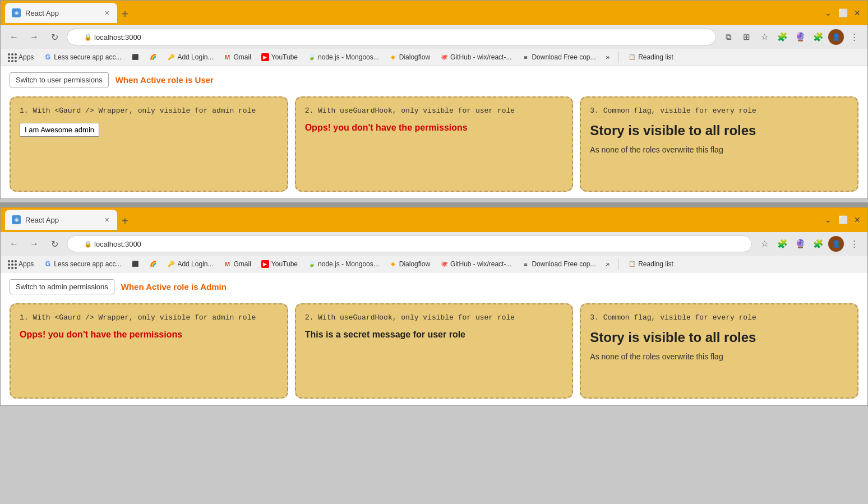 The height and width of the screenshot is (504, 868). I want to click on window-controls-1: ⌄ ⬜ ✕, so click(843, 13).